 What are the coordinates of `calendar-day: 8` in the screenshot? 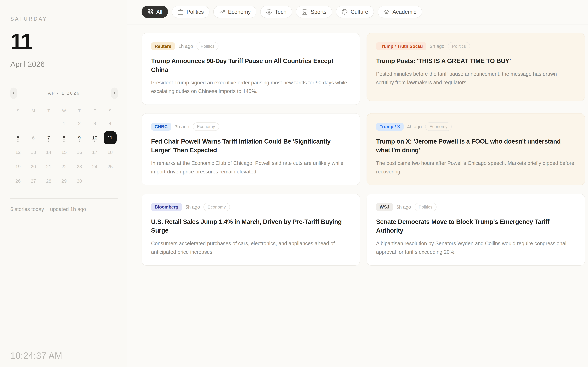 It's located at (64, 138).